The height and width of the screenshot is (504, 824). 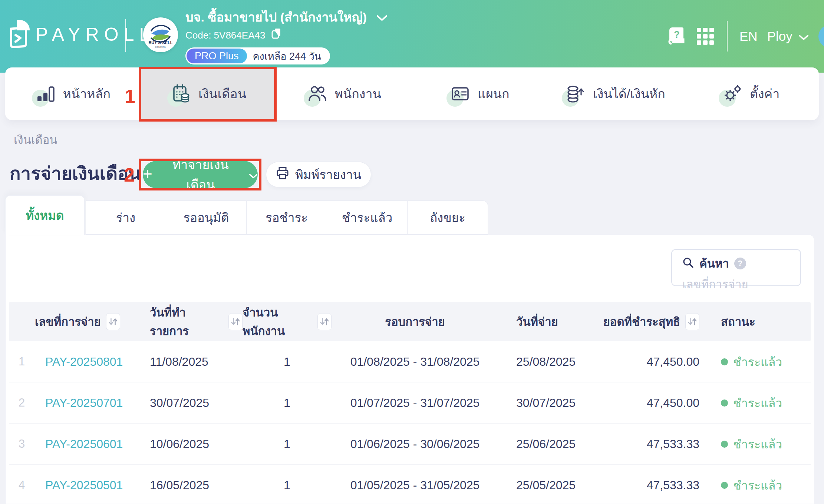 What do you see at coordinates (183, 444) in the screenshot?
I see `date-created-cell: 10/06/2025` at bounding box center [183, 444].